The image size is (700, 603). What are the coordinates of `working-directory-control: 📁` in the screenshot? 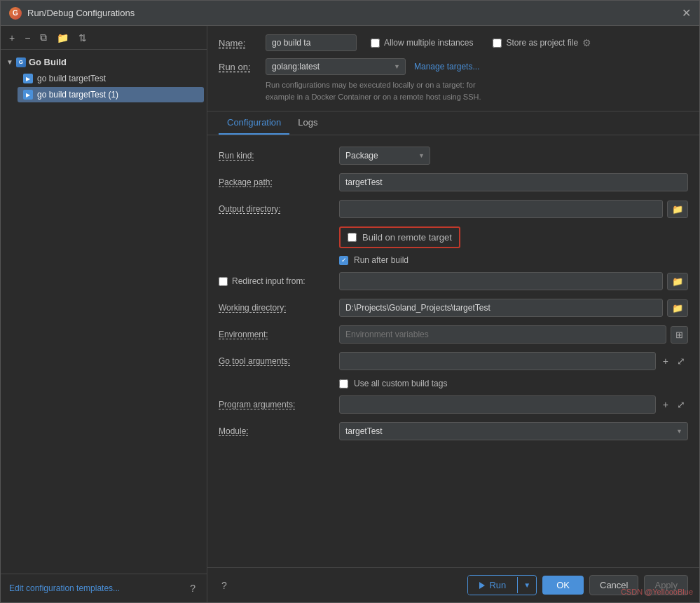 It's located at (514, 308).